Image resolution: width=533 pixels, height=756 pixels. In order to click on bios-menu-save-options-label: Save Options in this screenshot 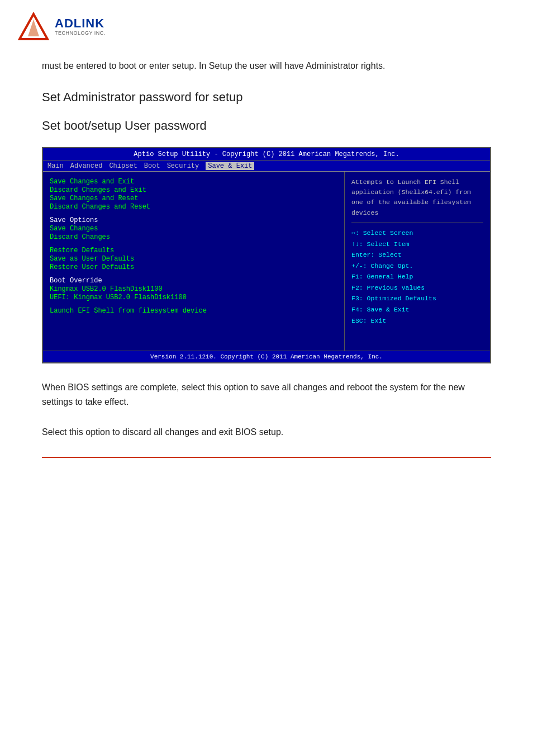, I will do `click(193, 220)`.